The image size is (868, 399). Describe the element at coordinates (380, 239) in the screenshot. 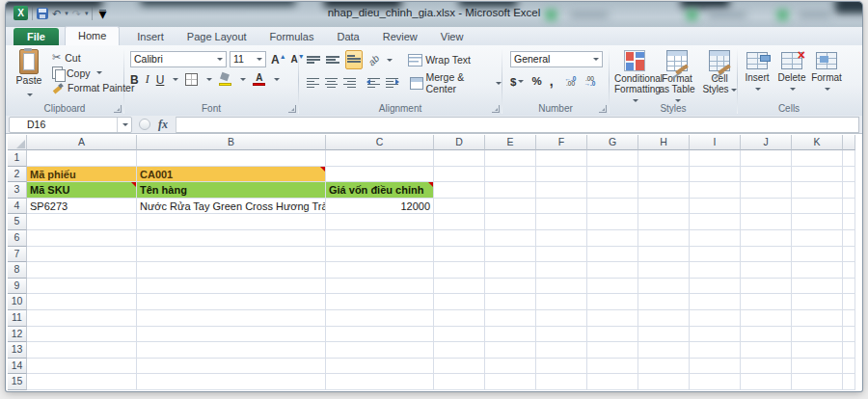

I see `grid-cell-C6` at that location.